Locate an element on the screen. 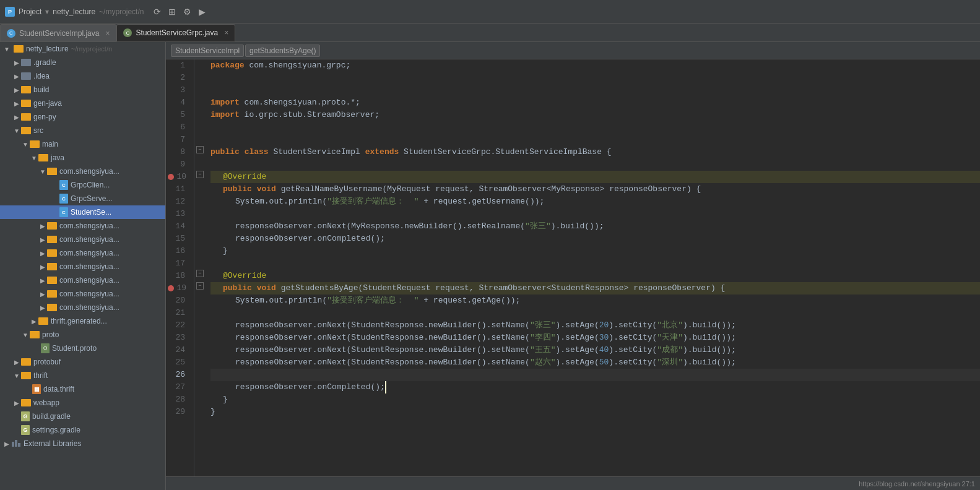 The image size is (980, 490). sidebar-item-com8: ▶ com.shengsiyua... is located at coordinates (83, 307).